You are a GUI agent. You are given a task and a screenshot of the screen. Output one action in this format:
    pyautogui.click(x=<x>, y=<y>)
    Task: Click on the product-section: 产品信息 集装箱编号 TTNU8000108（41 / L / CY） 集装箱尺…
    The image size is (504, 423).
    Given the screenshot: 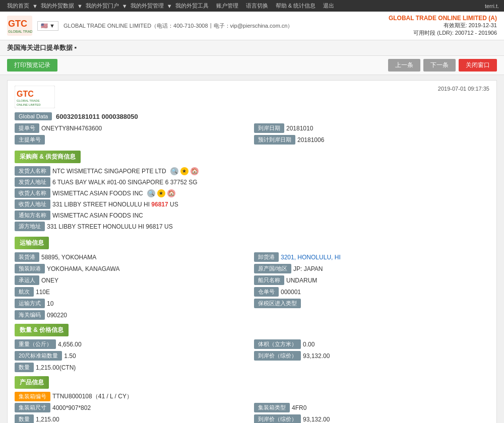 What is the action you would take?
    pyautogui.click(x=252, y=398)
    